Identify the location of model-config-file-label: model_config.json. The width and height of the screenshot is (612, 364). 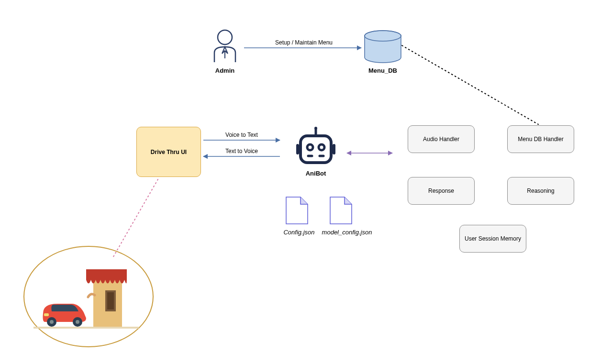
(347, 232).